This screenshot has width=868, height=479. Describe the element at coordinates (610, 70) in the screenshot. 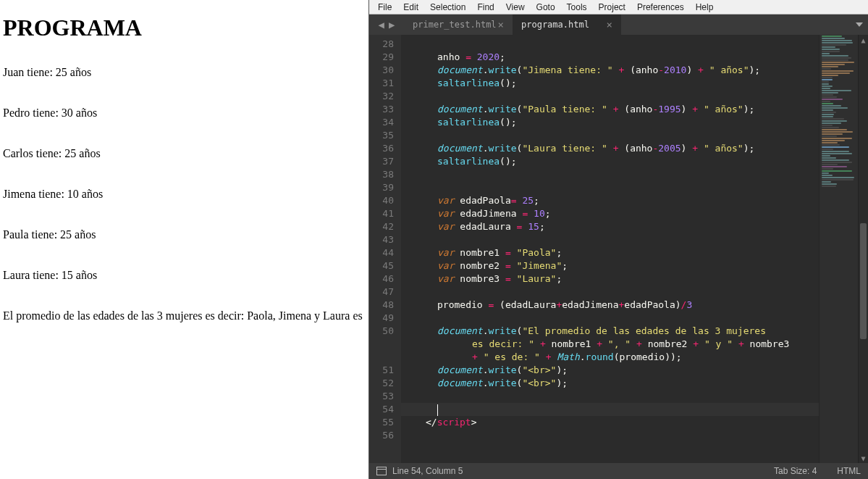

I see `code-line: document.write("Jimena tiene: " + (anho-…` at that location.